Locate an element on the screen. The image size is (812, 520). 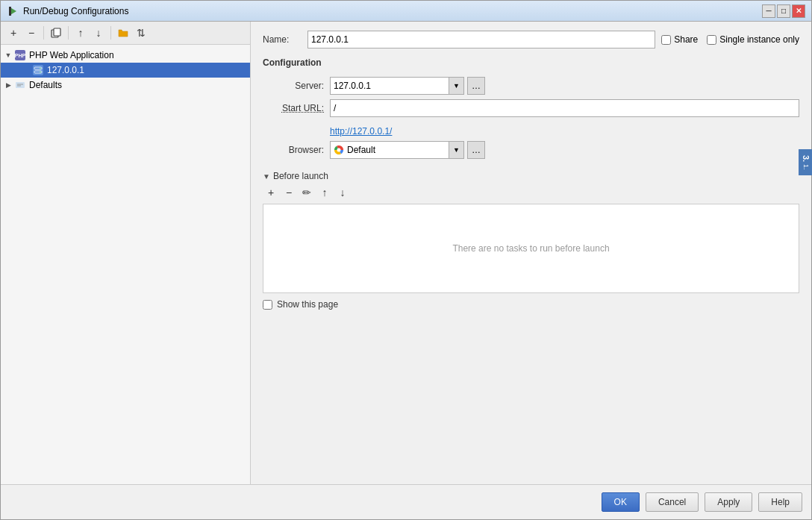
ok-button: OK is located at coordinates (621, 502).